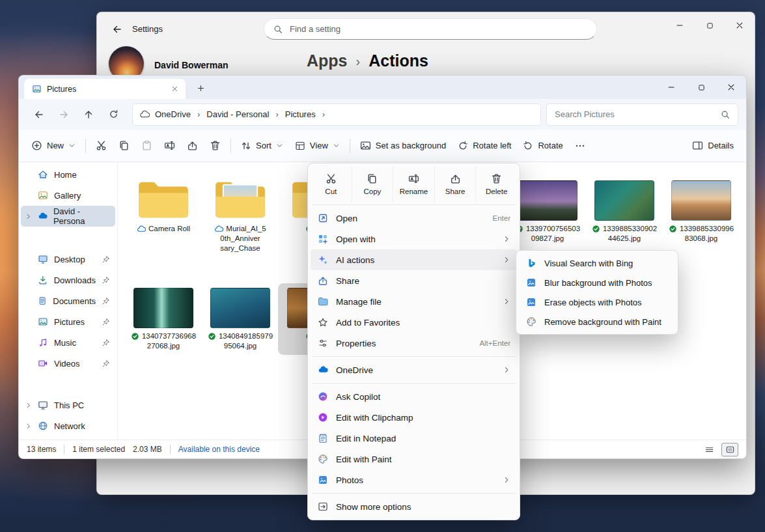 Image resolution: width=765 pixels, height=532 pixels. What do you see at coordinates (740, 25) in the screenshot?
I see `settings-close-button` at bounding box center [740, 25].